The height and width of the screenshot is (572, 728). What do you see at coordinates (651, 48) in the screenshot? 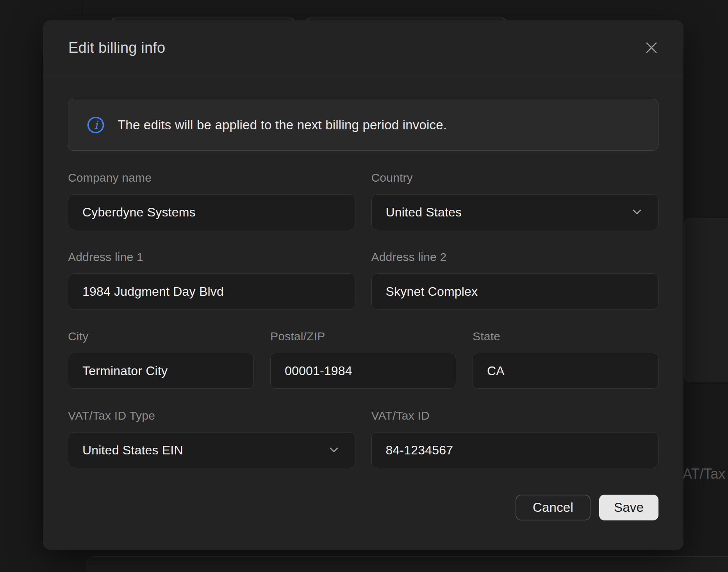
I see `close-button` at bounding box center [651, 48].